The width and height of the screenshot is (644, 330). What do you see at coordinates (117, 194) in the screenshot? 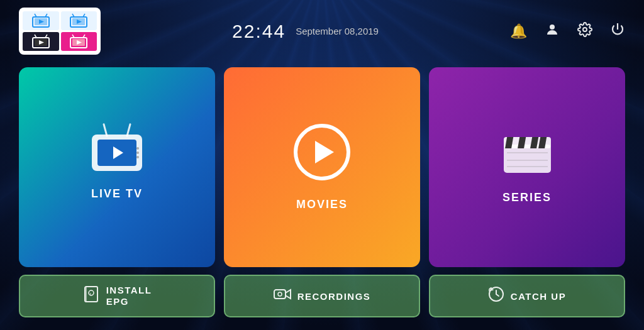
I see `live-tv-label: LIVE TV` at bounding box center [117, 194].